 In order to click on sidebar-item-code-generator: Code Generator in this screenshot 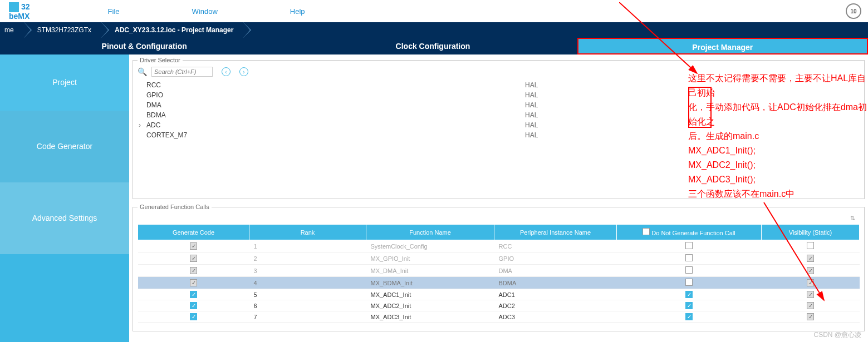, I will do `click(65, 147)`.